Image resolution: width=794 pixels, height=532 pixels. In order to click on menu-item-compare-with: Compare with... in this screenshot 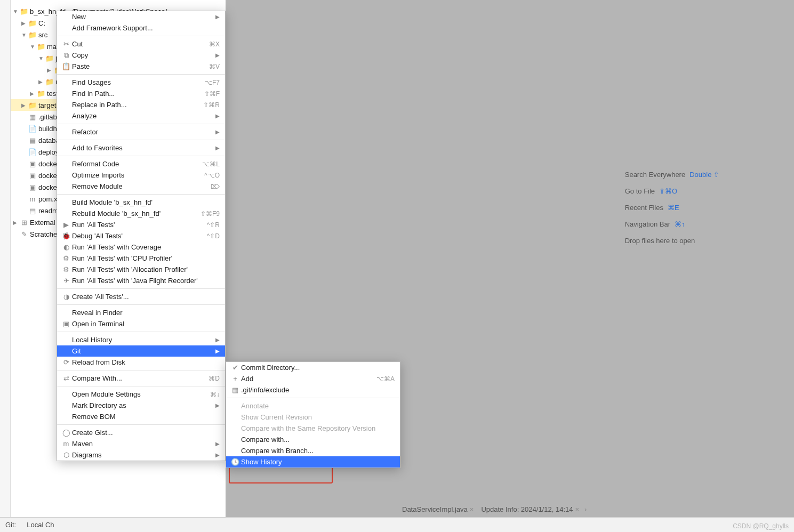, I will do `click(313, 439)`.